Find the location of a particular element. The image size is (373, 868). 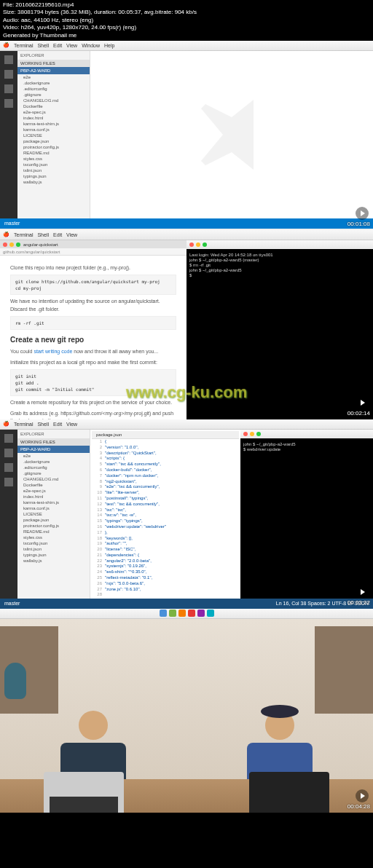

address-bar: github.com/angular/quickstart is located at coordinates (93, 252).